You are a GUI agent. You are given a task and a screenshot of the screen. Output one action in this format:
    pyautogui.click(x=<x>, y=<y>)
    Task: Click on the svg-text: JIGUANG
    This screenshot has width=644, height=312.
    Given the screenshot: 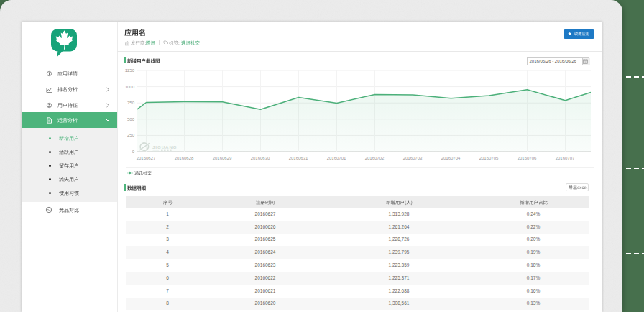 What is the action you would take?
    pyautogui.click(x=165, y=147)
    